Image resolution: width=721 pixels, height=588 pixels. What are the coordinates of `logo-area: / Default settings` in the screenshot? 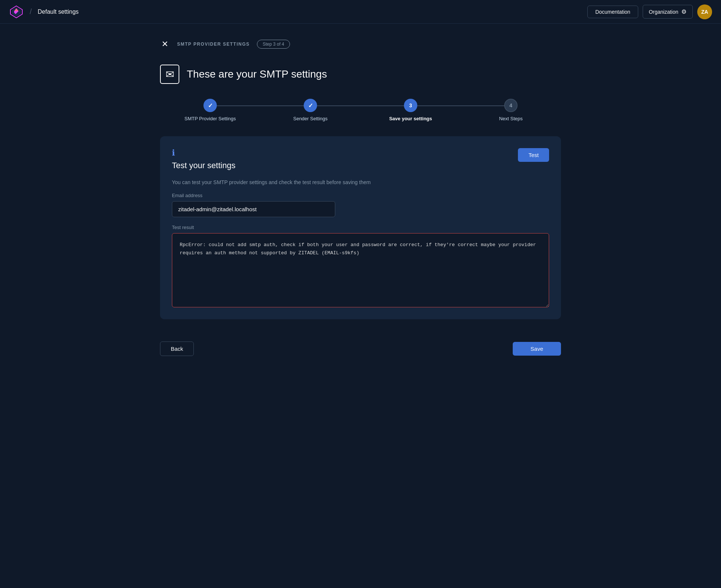 It's located at (44, 12).